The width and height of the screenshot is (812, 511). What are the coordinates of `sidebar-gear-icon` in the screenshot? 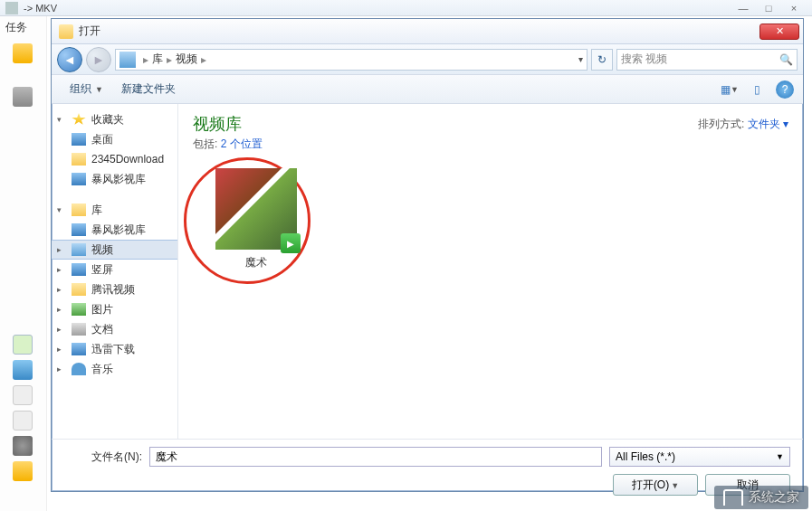 It's located at (23, 446).